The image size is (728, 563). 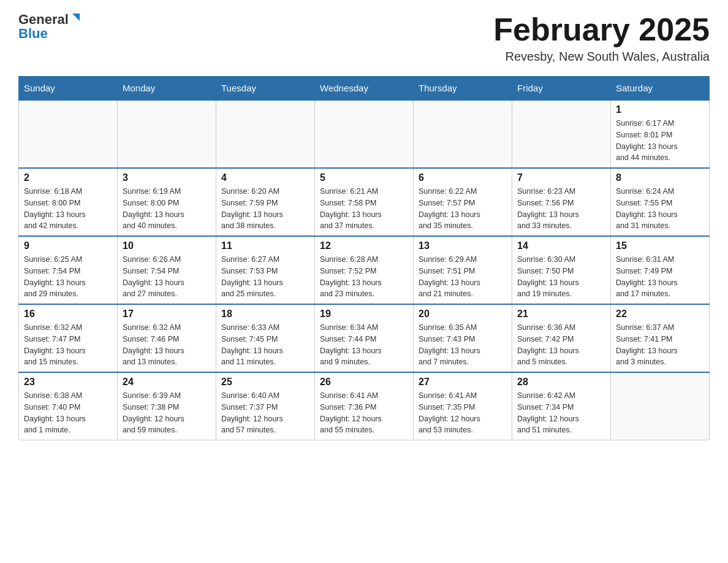 I want to click on weekday-header-row: SundayMondayTuesdayWednesdayThursdayFrid…, so click(x=364, y=88).